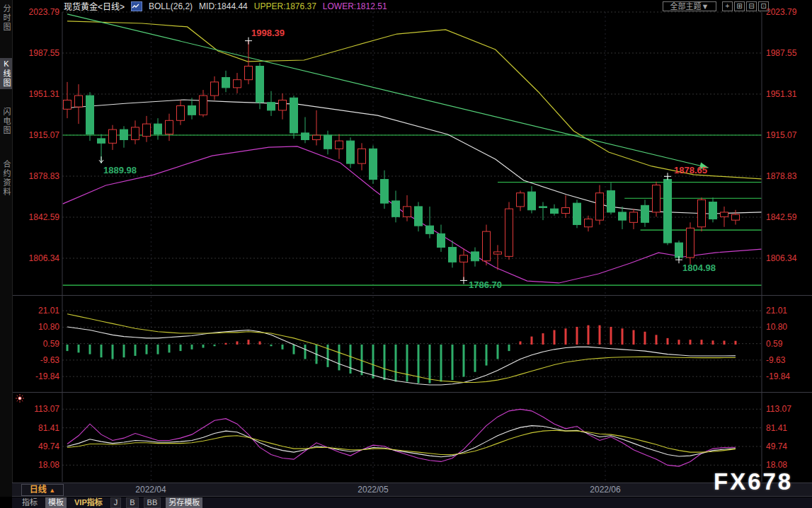  What do you see at coordinates (120, 170) in the screenshot?
I see `svg-text: 1889.98` at bounding box center [120, 170].